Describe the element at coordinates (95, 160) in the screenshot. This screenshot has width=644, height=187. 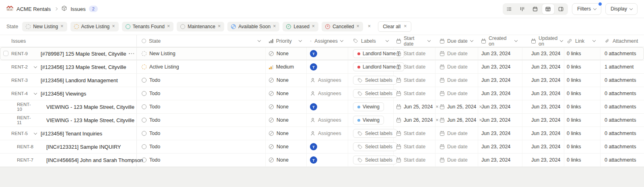
I see `issue-title: [INC#456654] John and Sarah Thompson` at that location.